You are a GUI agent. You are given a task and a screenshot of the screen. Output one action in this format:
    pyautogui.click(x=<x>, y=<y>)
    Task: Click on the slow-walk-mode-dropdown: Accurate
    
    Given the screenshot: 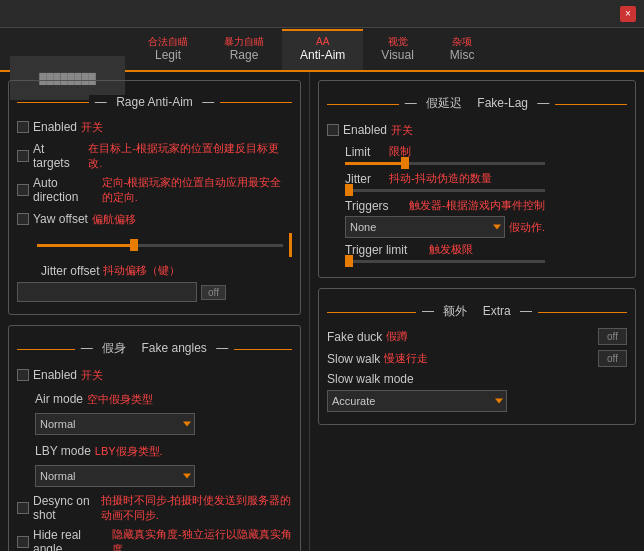 What is the action you would take?
    pyautogui.click(x=417, y=401)
    